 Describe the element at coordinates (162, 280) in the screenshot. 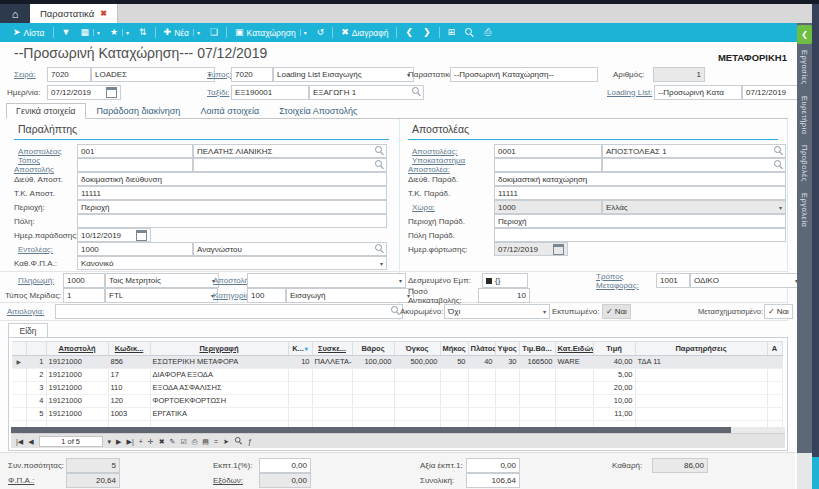

I see `payment-select: Τοις Μετρητοίς` at that location.